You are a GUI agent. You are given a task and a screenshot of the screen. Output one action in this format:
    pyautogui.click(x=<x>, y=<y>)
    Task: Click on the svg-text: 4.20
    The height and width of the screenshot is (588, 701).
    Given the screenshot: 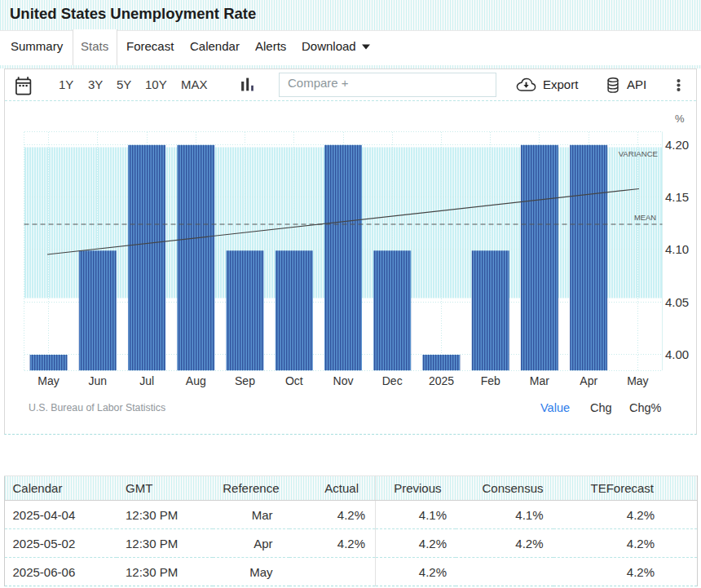 What is the action you would take?
    pyautogui.click(x=677, y=145)
    